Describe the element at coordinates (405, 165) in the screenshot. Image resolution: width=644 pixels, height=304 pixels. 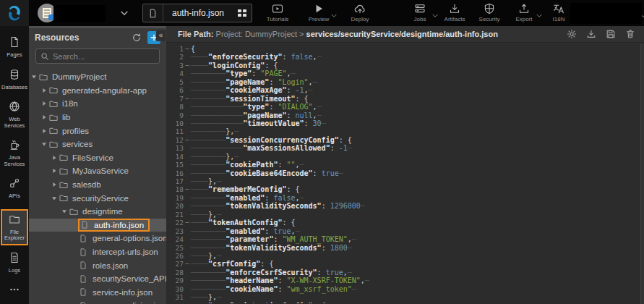
I see `code-line: 15────────"cookiePath": "",─` at that location.